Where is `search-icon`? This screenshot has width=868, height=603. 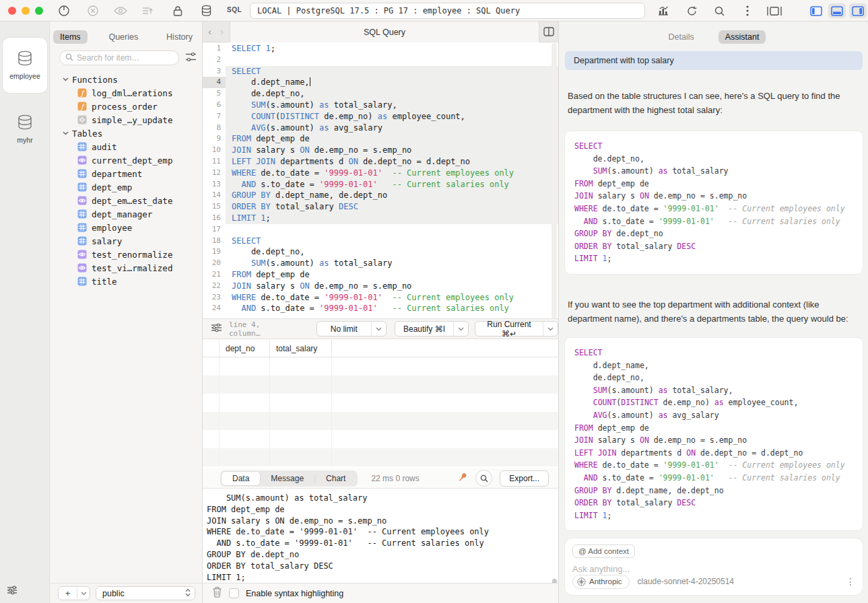
search-icon is located at coordinates (719, 11).